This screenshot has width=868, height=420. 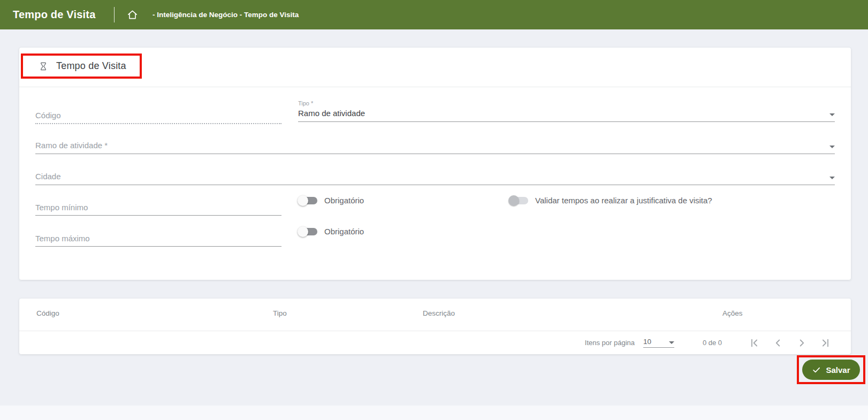 What do you see at coordinates (72, 146) in the screenshot?
I see `ramo-atividade-placeholder: Ramo de atividade *` at bounding box center [72, 146].